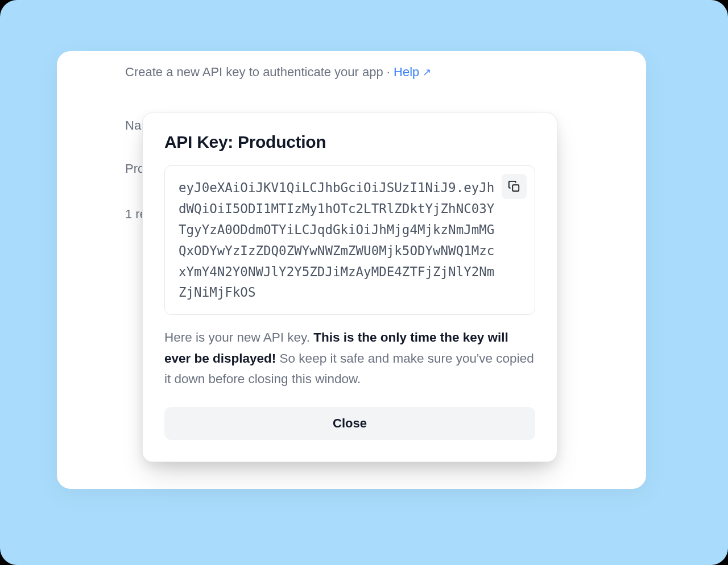 Image resolution: width=728 pixels, height=565 pixels. What do you see at coordinates (427, 72) in the screenshot?
I see `external-link-icon: ↗` at bounding box center [427, 72].